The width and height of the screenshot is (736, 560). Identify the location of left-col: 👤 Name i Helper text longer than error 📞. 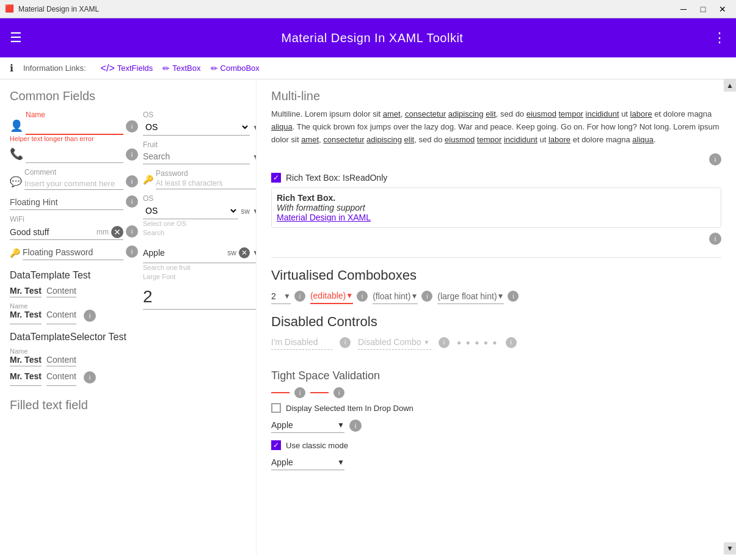
(74, 264).